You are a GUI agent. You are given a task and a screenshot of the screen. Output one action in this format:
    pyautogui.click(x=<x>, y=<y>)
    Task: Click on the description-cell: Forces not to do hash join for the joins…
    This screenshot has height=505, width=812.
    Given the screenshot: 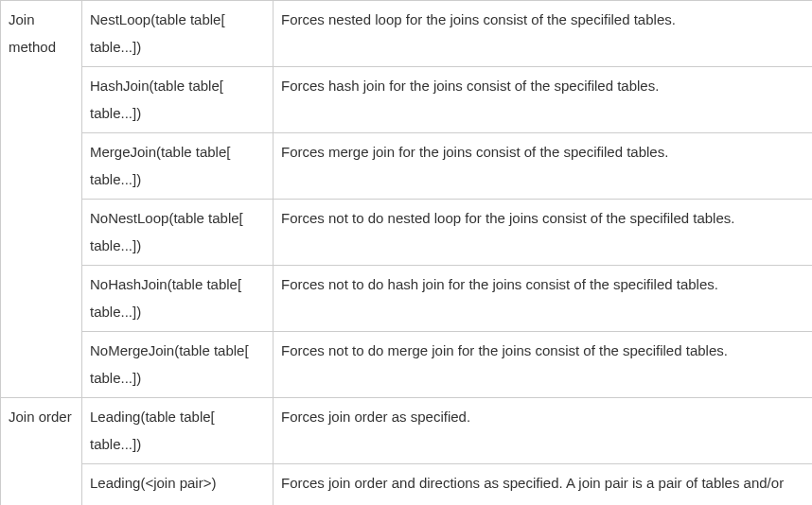 What is the action you would take?
    pyautogui.click(x=543, y=299)
    